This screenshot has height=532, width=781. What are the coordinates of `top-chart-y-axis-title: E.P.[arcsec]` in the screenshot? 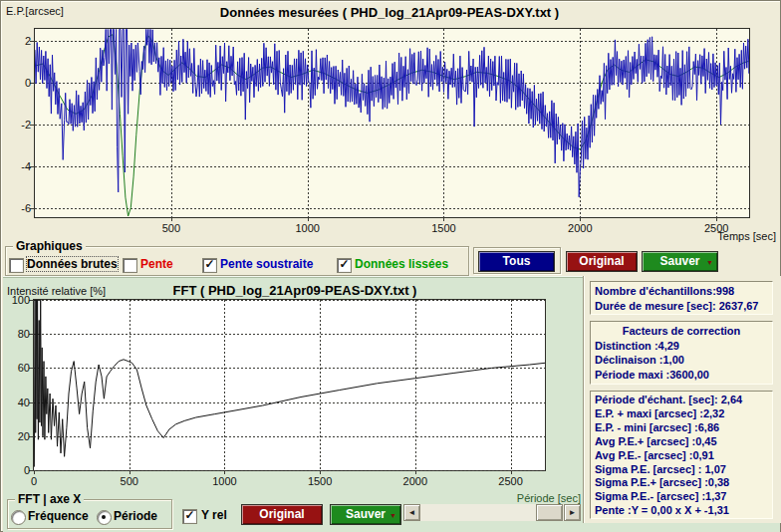 It's located at (35, 11).